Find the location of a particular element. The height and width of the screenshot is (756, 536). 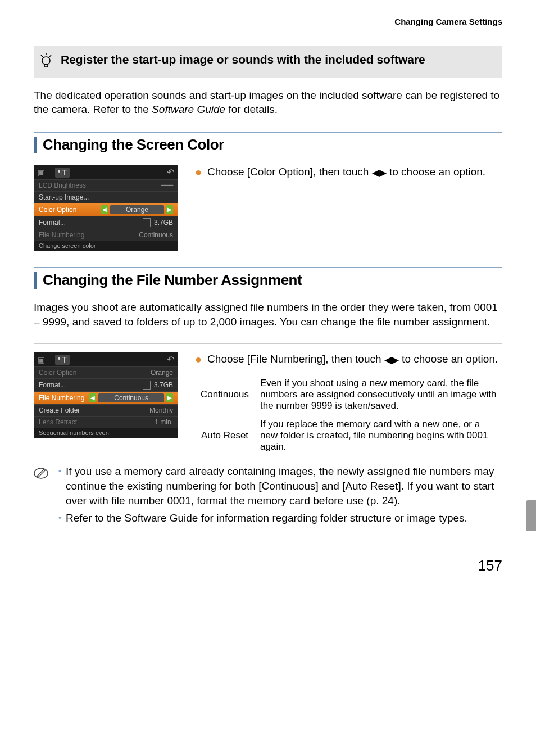

section-tab is located at coordinates (531, 516).